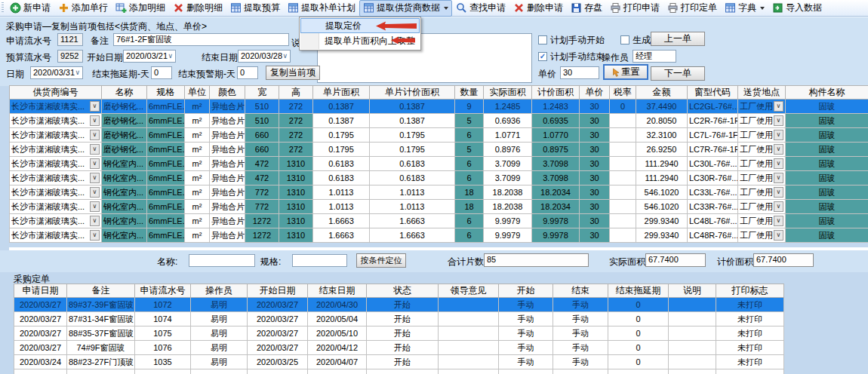 This screenshot has width=868, height=374. Describe the element at coordinates (439, 222) in the screenshot. I see `table-row: 长沙市潇湘玻璃实...∨钢化室内...6mmFLE...m²异地合片127213…` at that location.